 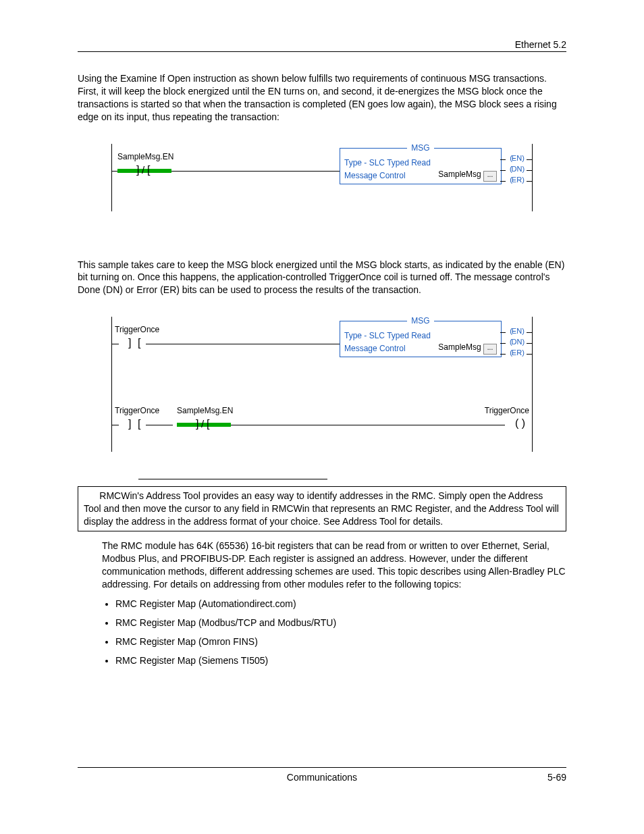 What do you see at coordinates (137, 411) in the screenshot?
I see `xic-tag-2: TriggerOnce` at bounding box center [137, 411].